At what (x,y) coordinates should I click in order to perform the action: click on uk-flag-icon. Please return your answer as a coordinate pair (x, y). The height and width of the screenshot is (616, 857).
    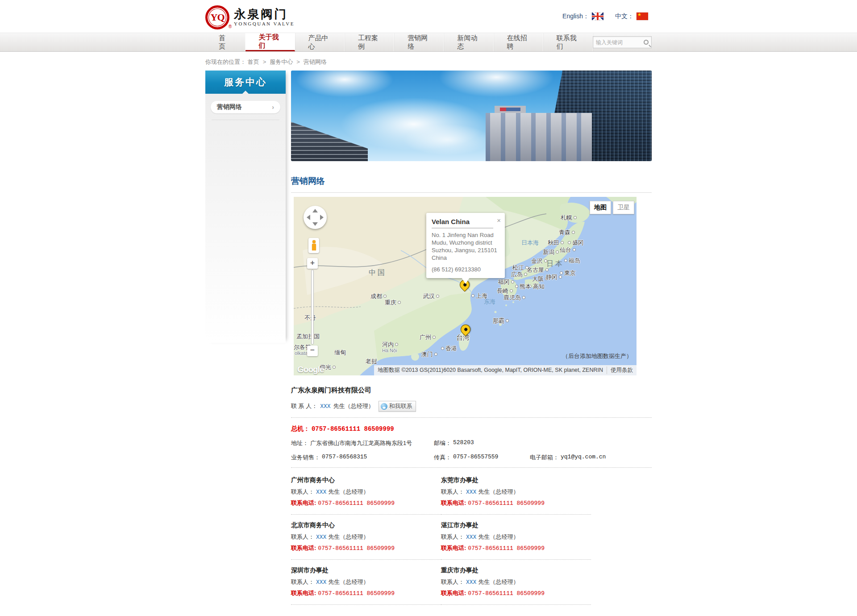
    Looking at the image, I should click on (598, 16).